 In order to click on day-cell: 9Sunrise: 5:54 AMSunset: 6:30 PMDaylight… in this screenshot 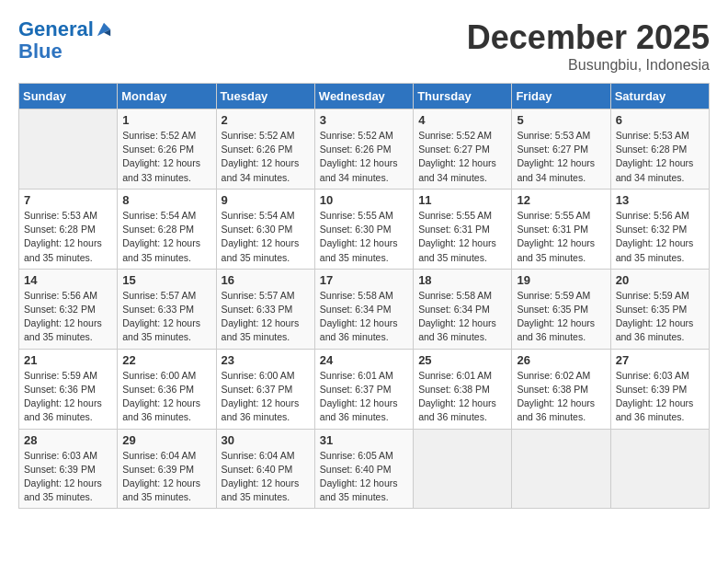, I will do `click(265, 228)`.